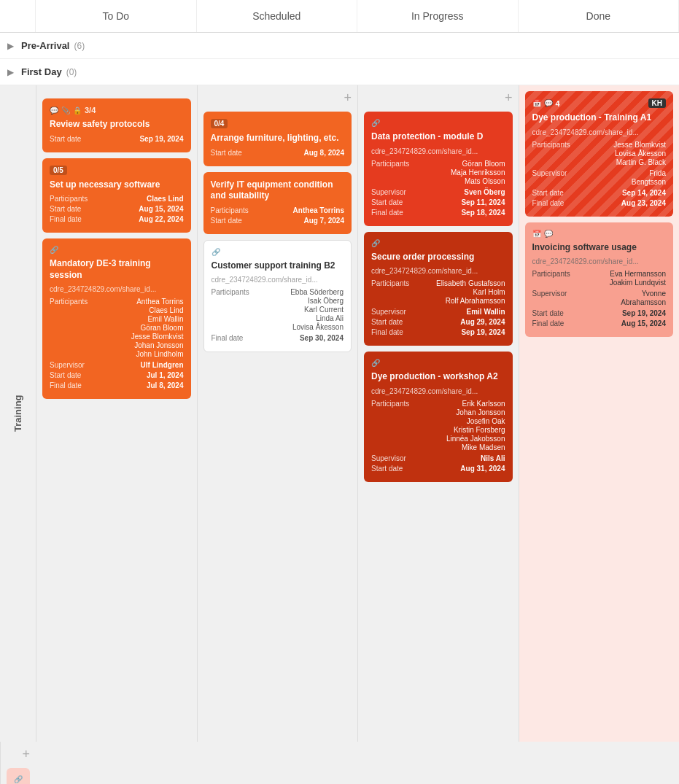 The width and height of the screenshot is (679, 784). I want to click on start-value-8: Aug 29, 2024, so click(483, 322).